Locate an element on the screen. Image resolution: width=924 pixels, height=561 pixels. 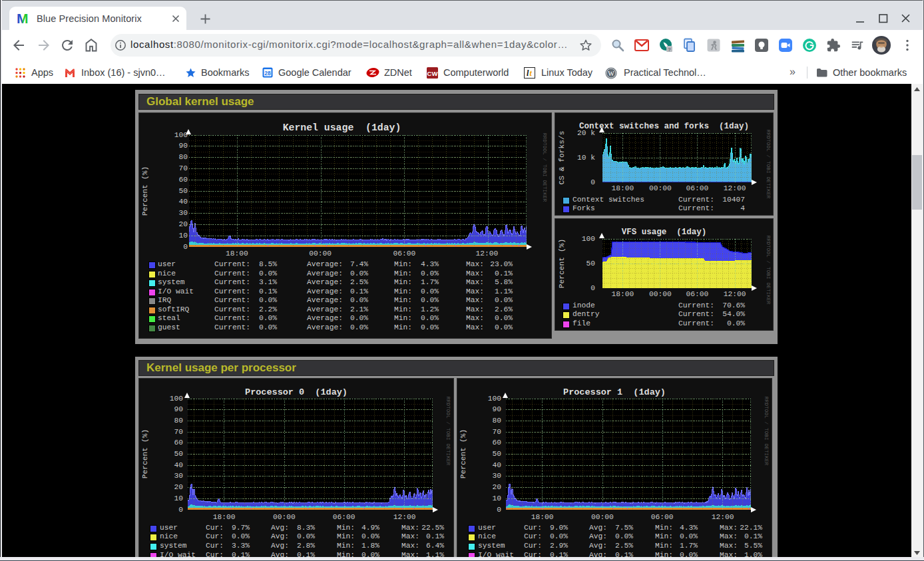
svg-text: CW is located at coordinates (433, 73).